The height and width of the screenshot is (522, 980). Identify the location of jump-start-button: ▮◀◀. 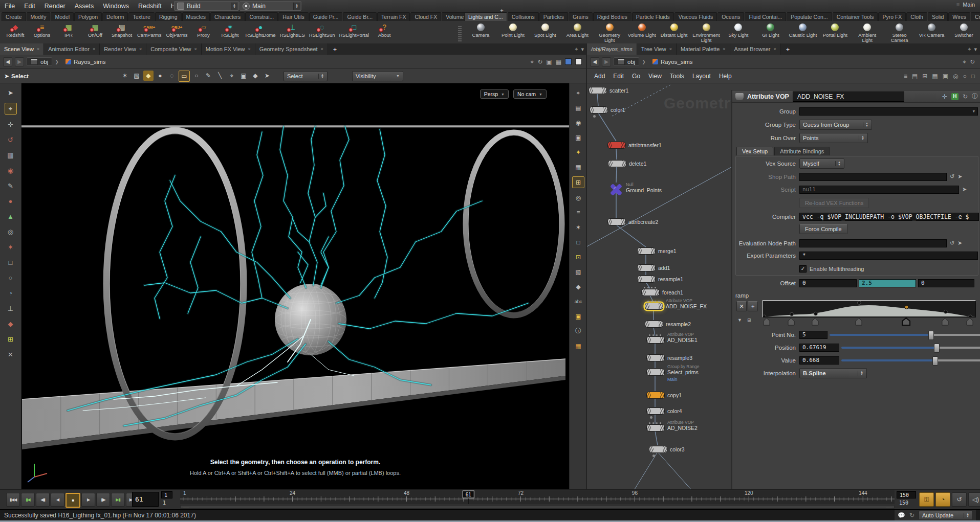
(13, 500).